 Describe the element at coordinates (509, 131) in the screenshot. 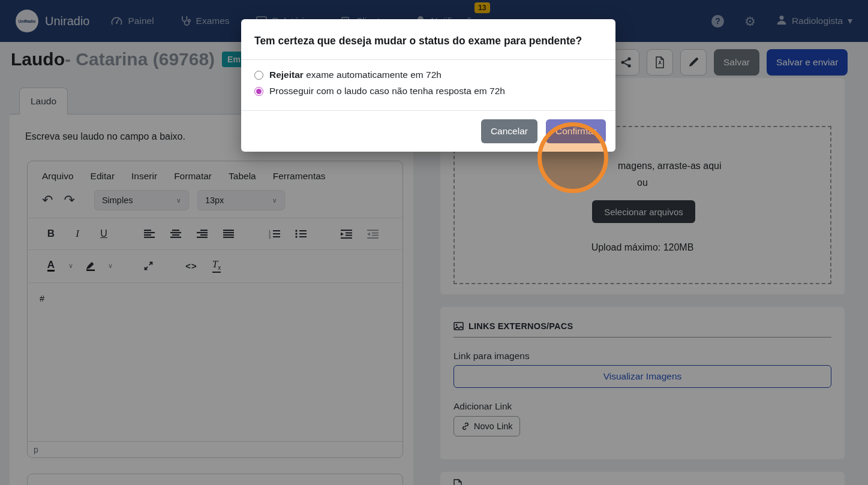

I see `cancel-button: Cancelar` at that location.